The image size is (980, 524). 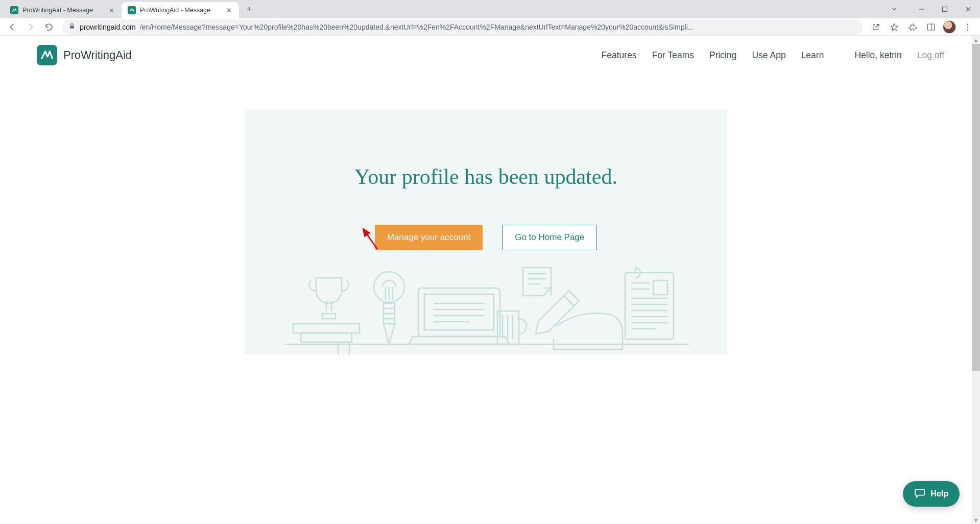 What do you see at coordinates (72, 27) in the screenshot?
I see `lock-icon` at bounding box center [72, 27].